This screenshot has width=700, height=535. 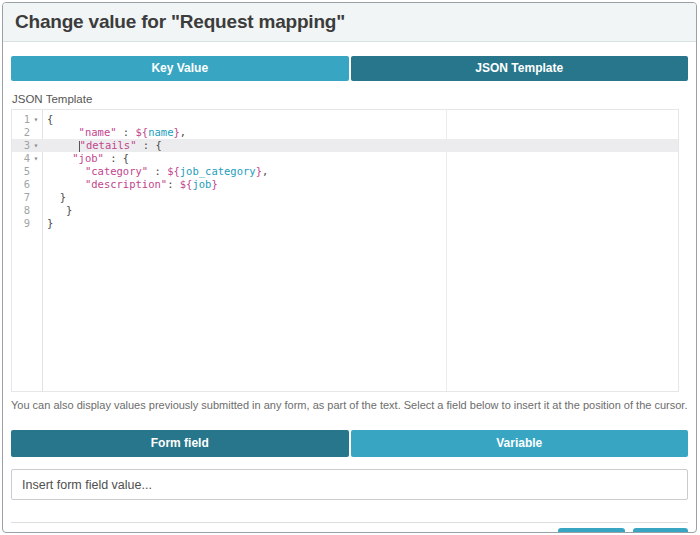 I want to click on code-line: 8 }, so click(x=345, y=210).